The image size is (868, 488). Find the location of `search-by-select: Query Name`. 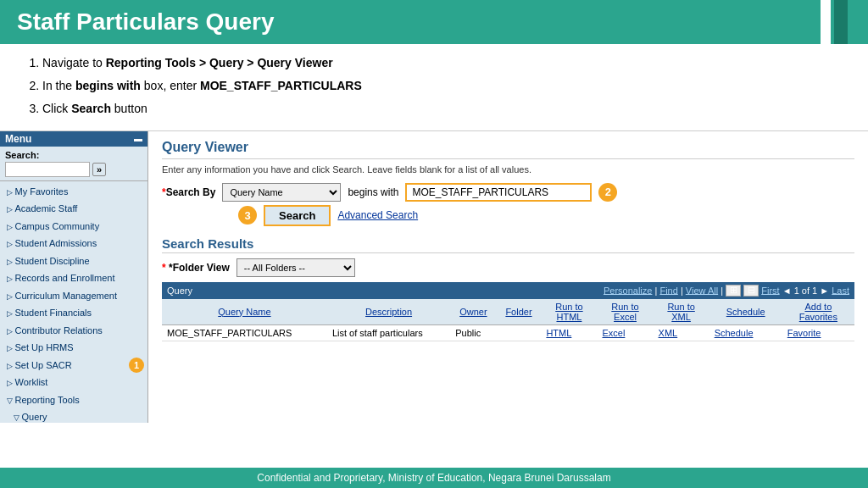

search-by-select: Query Name is located at coordinates (281, 192).